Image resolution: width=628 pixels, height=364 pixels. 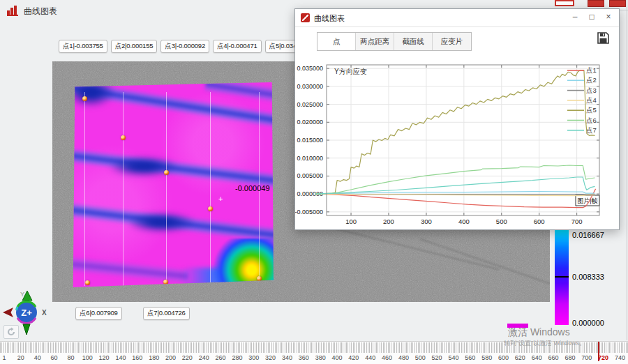 What do you see at coordinates (310, 105) in the screenshot?
I see `svg-text: 0.025000` at bounding box center [310, 105].